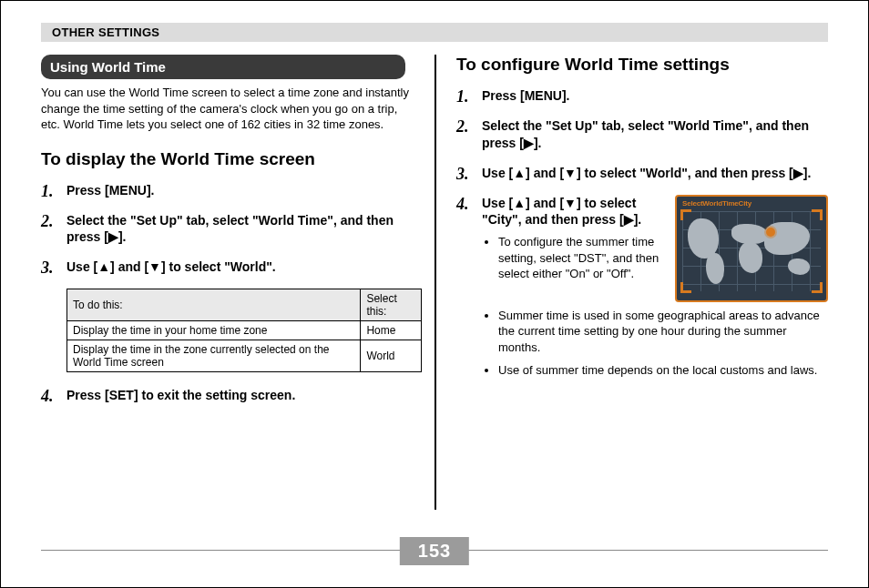 Image resolution: width=869 pixels, height=588 pixels. What do you see at coordinates (214, 331) in the screenshot?
I see `table-cell: Display the time in your home time zone` at bounding box center [214, 331].